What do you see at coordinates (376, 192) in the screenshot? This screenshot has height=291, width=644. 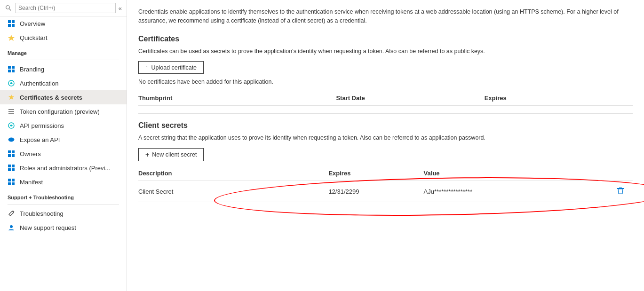 I see `secret-expires: 12/31/2299` at bounding box center [376, 192].